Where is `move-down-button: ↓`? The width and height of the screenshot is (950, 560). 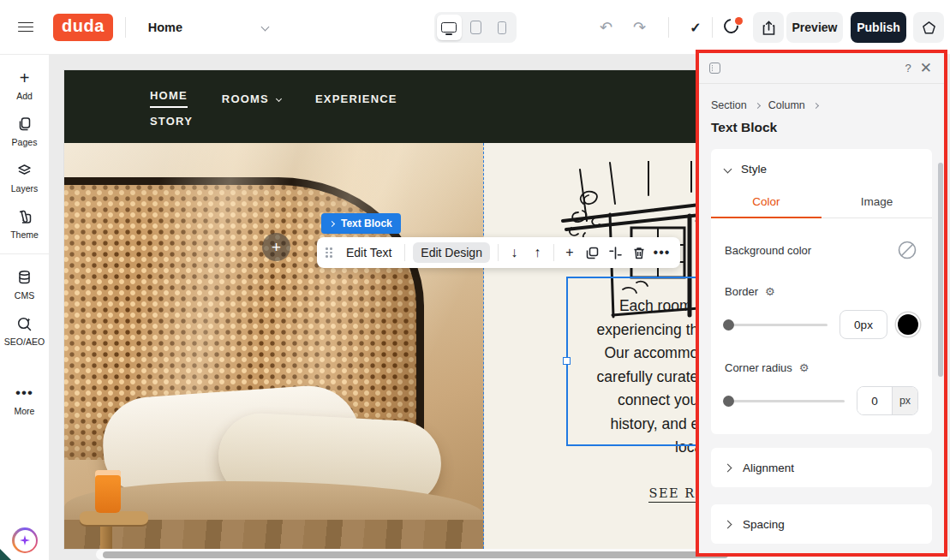
move-down-button: ↓ is located at coordinates (514, 253).